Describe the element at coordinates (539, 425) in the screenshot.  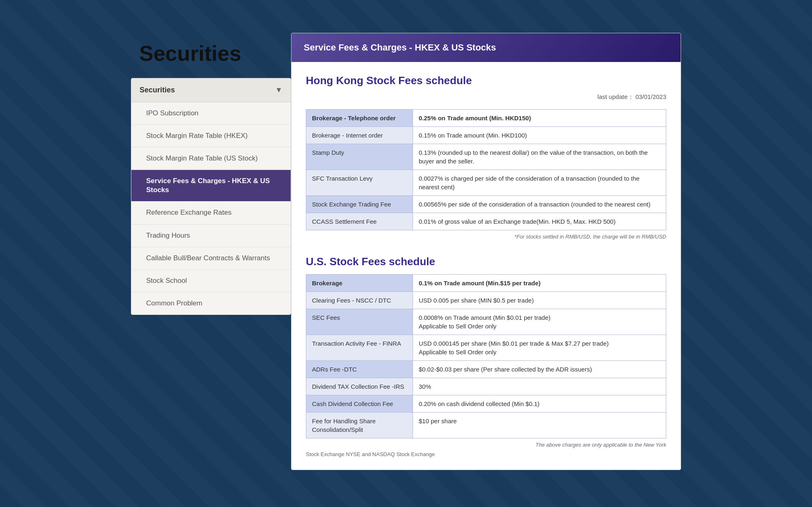
I see `us-row-8-value: $10 per share` at that location.